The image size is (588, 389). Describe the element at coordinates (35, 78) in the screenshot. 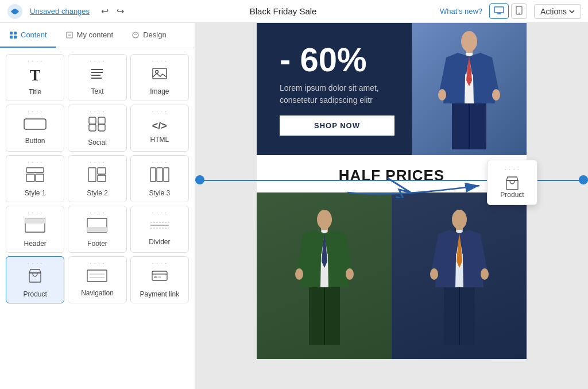

I see `panel-item-title: · · · · T Title` at that location.